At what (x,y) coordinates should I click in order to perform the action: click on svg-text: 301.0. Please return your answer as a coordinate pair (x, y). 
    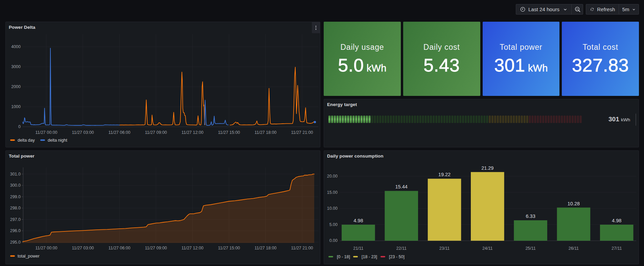
    Looking at the image, I should click on (16, 174).